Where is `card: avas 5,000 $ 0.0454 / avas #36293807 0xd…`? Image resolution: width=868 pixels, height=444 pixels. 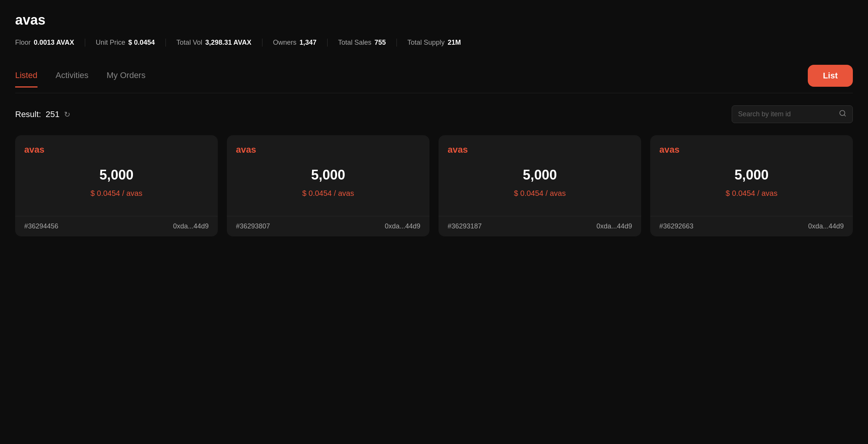
card: avas 5,000 $ 0.0454 / avas #36293807 0xd… is located at coordinates (328, 186).